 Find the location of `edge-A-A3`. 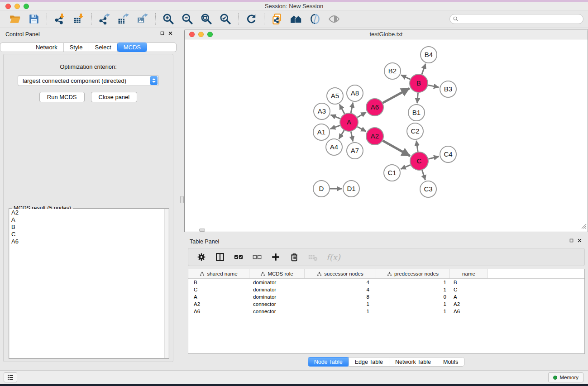

edge-A-A3 is located at coordinates (335, 117).